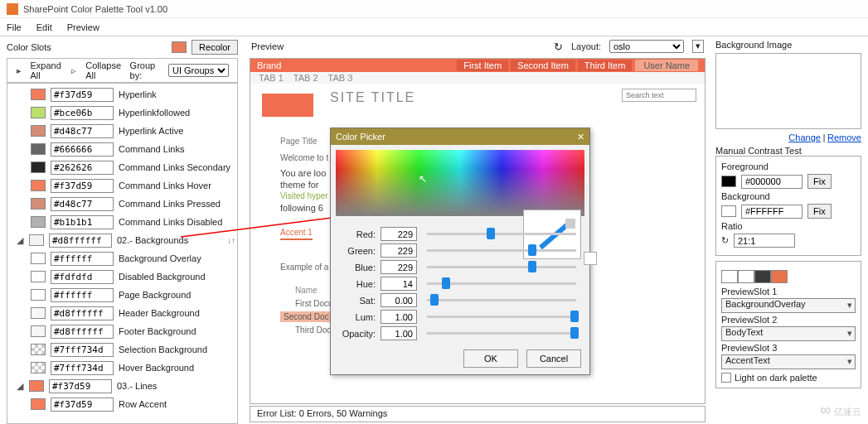  I want to click on slot-row: Background Overlay, so click(123, 258).